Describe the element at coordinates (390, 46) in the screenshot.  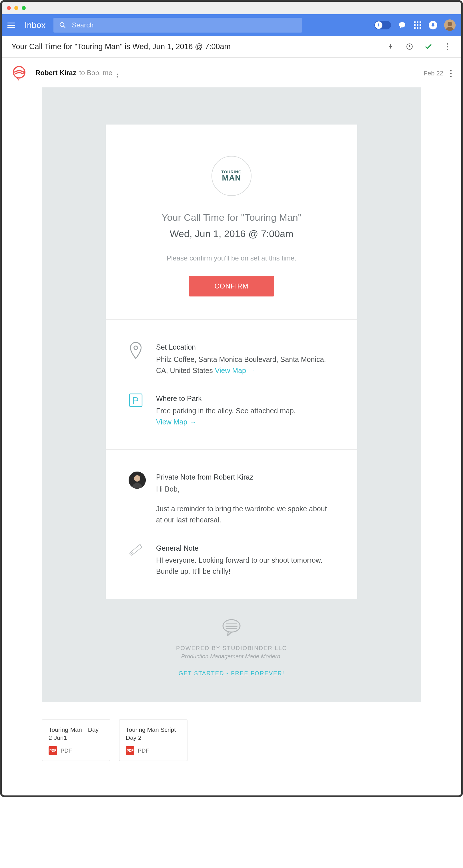
I see `pin-action-icon` at that location.